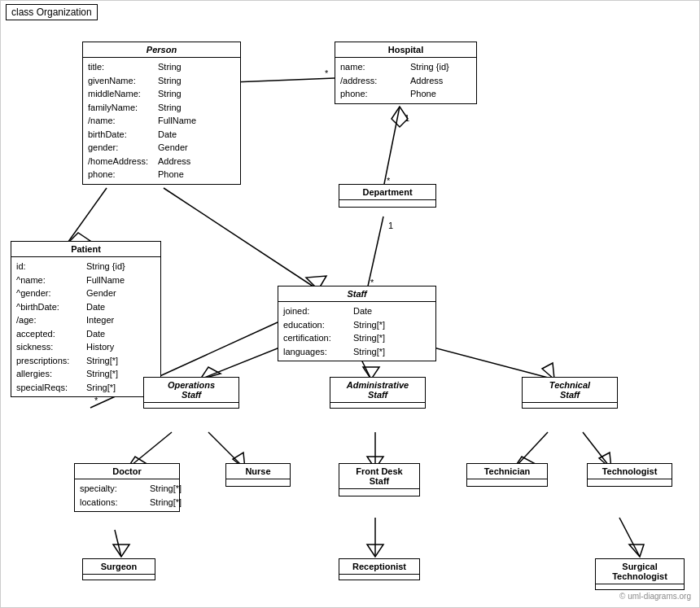  I want to click on surgeon-class-name: Surgeon, so click(119, 566).